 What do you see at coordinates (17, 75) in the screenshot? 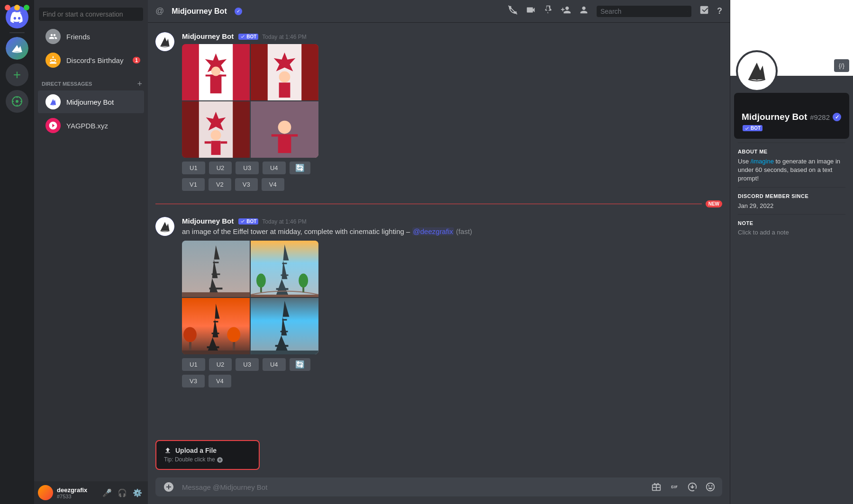
I see `add-server-button: +` at bounding box center [17, 75].